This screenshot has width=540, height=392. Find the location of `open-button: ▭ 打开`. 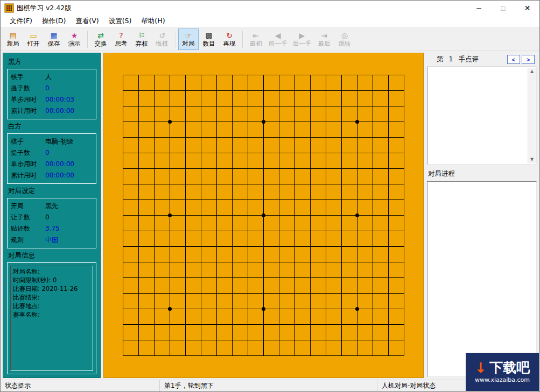

open-button: ▭ 打开 is located at coordinates (33, 39).